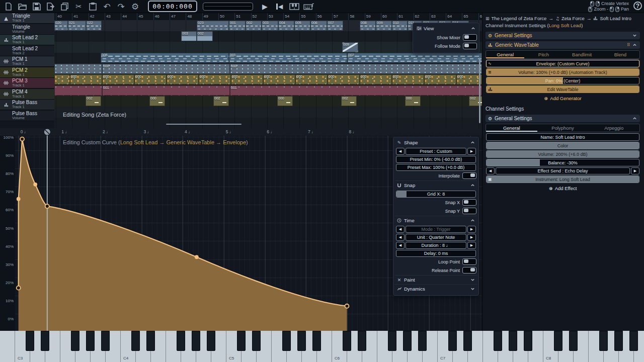 The width and height of the screenshot is (644, 362). What do you see at coordinates (61, 26) in the screenshot?
I see `pattern-block-020: 020` at bounding box center [61, 26].